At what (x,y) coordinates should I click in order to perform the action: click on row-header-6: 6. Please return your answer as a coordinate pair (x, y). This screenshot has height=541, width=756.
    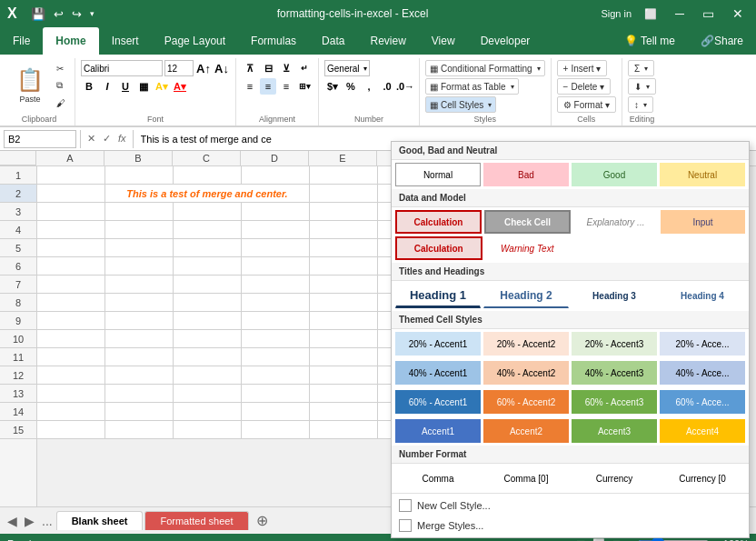
    Looking at the image, I should click on (18, 266).